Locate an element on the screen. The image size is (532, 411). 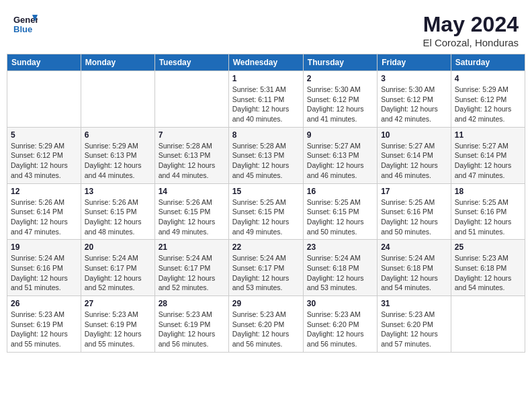
calendar-cell: 2Sunrise: 5:30 AMSunset: 6:12 PMDaylight… is located at coordinates (340, 99).